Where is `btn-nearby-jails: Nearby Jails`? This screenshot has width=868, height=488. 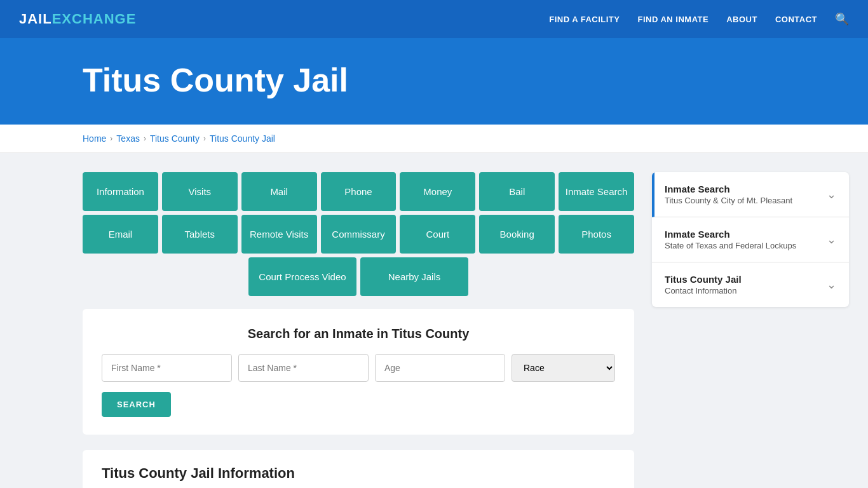 btn-nearby-jails: Nearby Jails is located at coordinates (414, 277).